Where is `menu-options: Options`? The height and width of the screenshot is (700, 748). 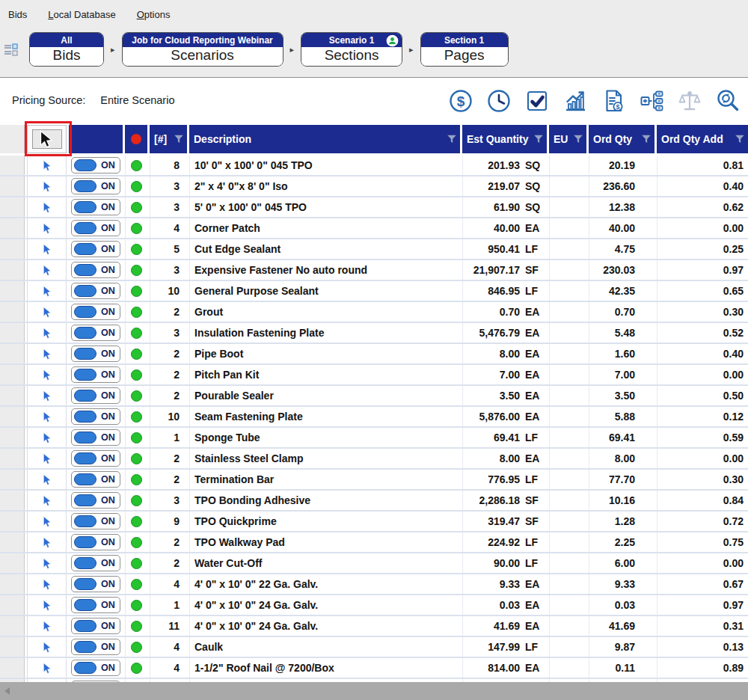 menu-options: Options is located at coordinates (154, 15).